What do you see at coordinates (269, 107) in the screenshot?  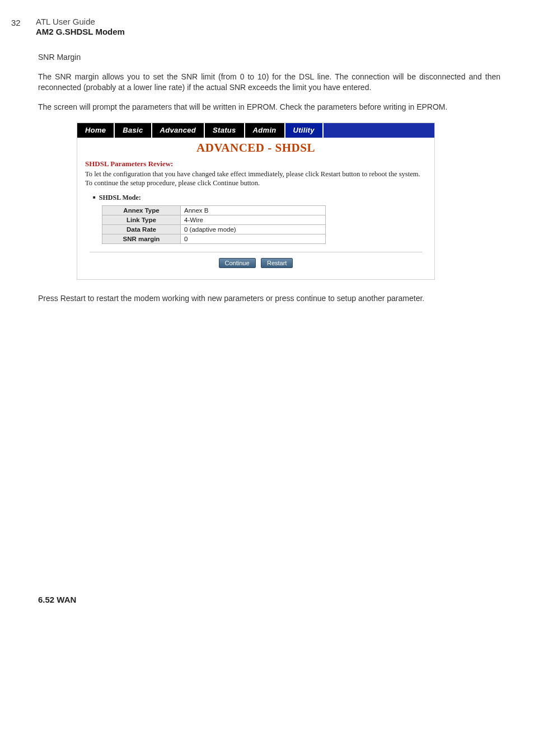 I see `paragraph-2: The screen will prompt the parameters th…` at bounding box center [269, 107].